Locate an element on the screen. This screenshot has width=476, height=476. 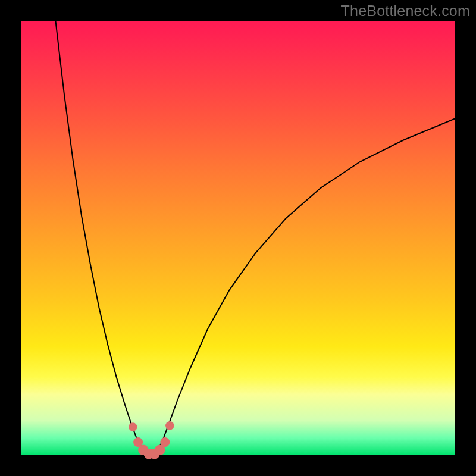
watermark-text: TheBottleneck.com is located at coordinates (406, 11).